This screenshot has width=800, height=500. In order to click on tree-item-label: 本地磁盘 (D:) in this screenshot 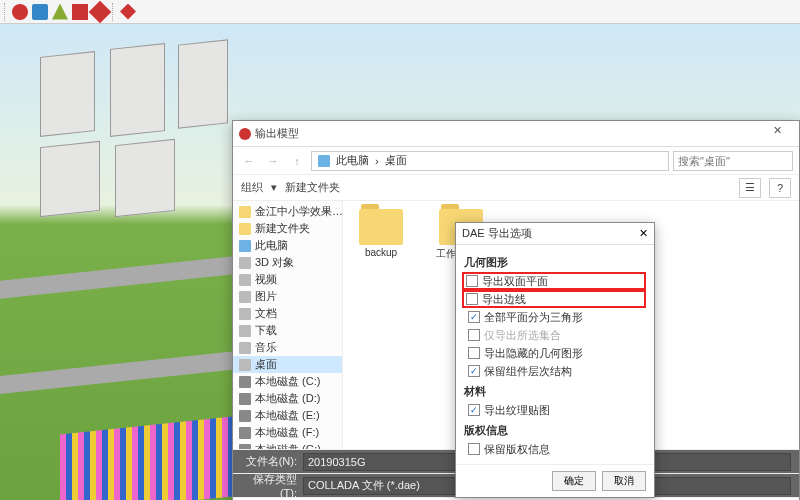, I will do `click(288, 398)`.